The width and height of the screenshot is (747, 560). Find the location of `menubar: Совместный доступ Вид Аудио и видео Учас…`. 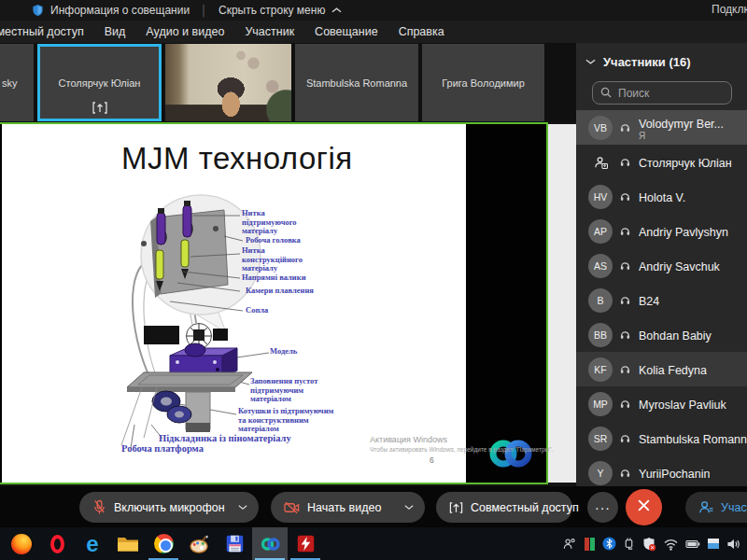

menubar: Совместный доступ Вид Аудио и видео Учас… is located at coordinates (374, 32).